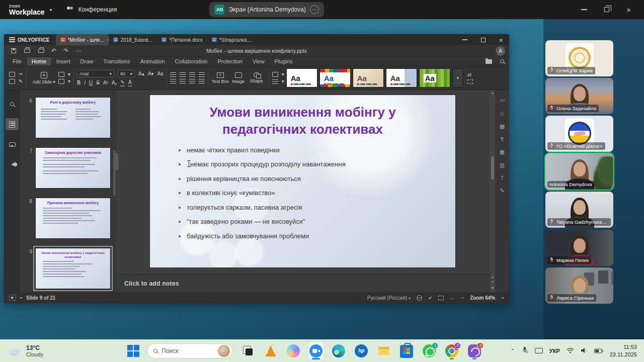  Describe the element at coordinates (275, 74) in the screenshot. I see `slide-size-icon` at that location.